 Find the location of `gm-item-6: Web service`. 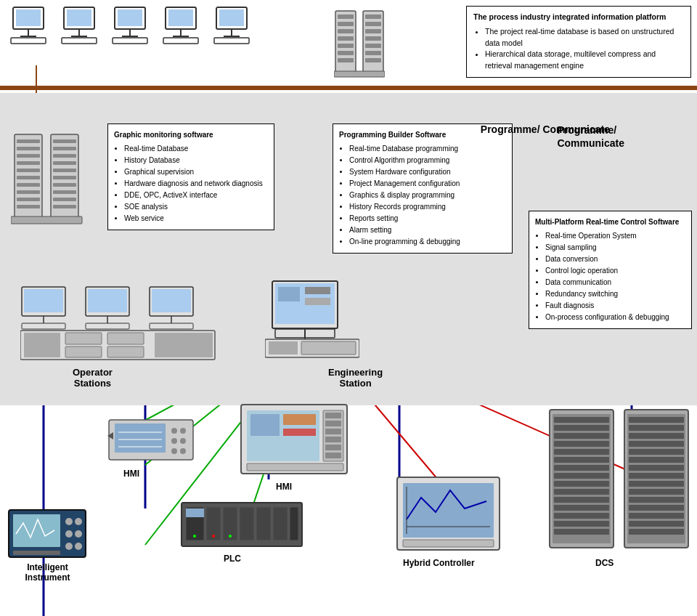

gm-item-6: Web service is located at coordinates (196, 219).